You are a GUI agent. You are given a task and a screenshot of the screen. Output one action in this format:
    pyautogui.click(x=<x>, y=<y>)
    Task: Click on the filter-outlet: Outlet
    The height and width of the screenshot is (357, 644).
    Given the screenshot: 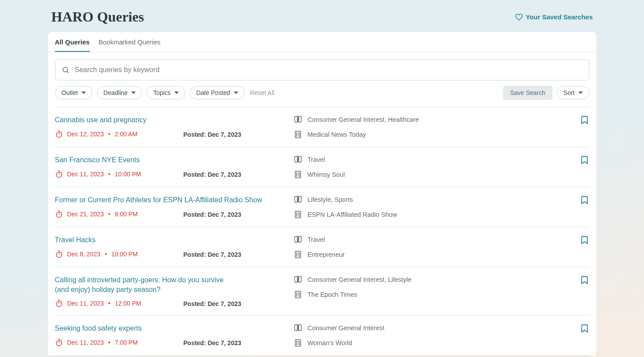 What is the action you would take?
    pyautogui.click(x=74, y=93)
    